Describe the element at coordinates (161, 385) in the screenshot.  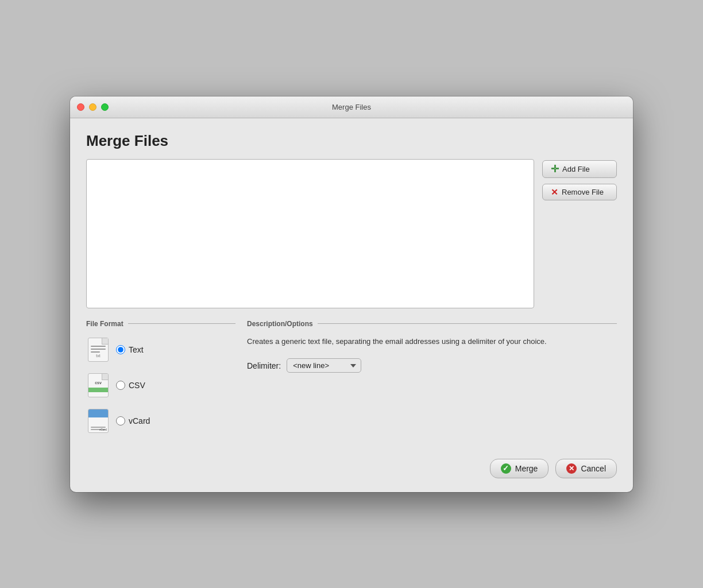
I see `format-option-csv: csv CSV` at that location.